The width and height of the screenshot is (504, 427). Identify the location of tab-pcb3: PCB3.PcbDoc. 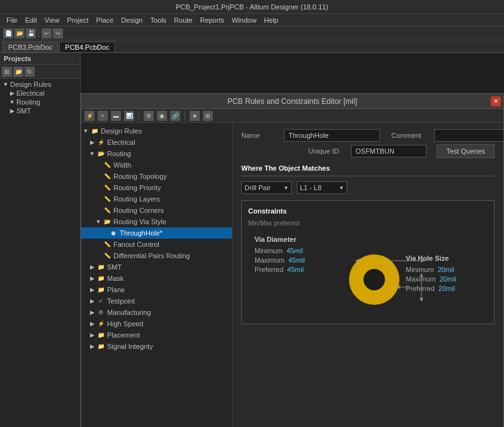
(30, 47).